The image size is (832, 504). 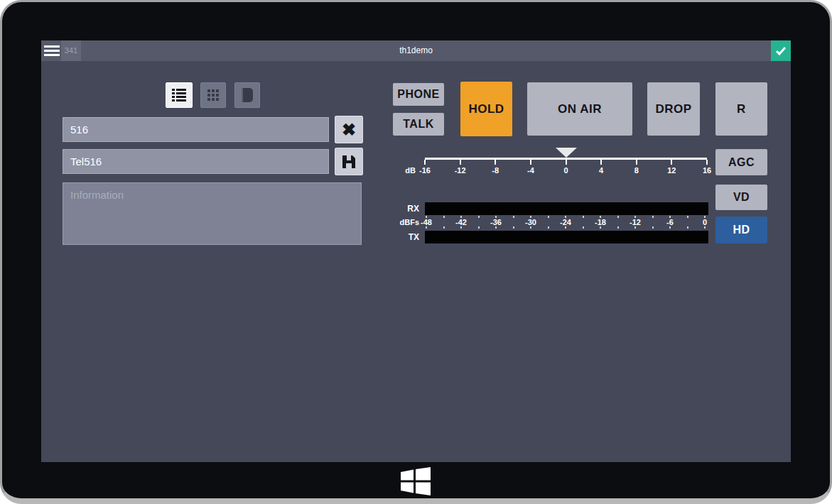 What do you see at coordinates (781, 51) in the screenshot?
I see `check-icon` at bounding box center [781, 51].